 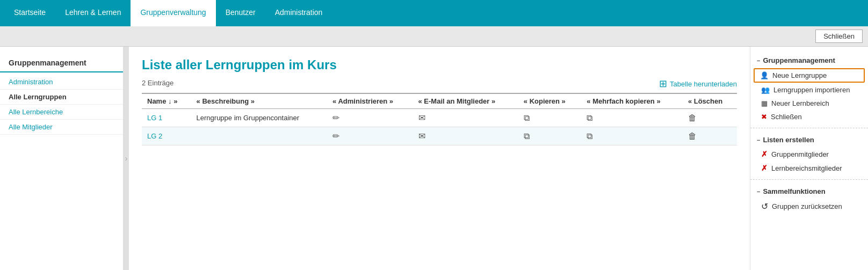 I want to click on nav-administration: Administration, so click(x=299, y=13).